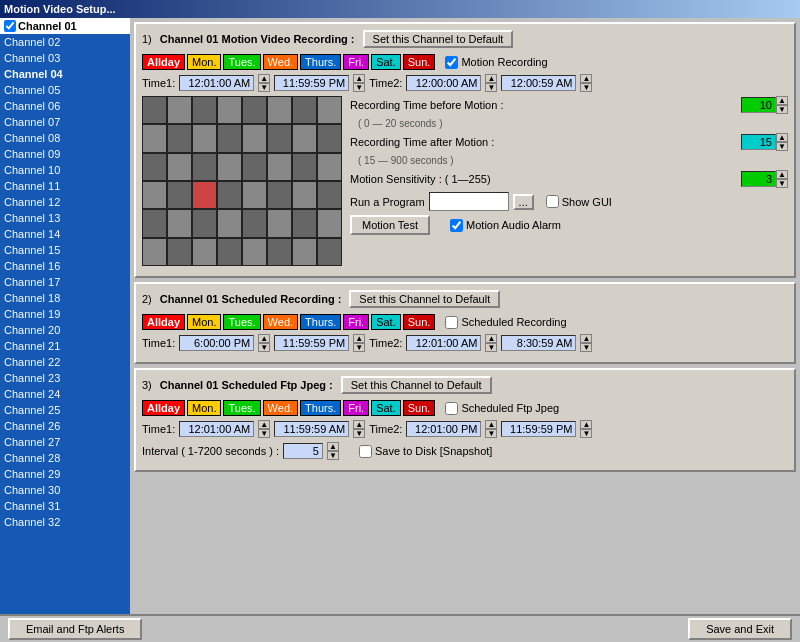 This screenshot has height=642, width=800. What do you see at coordinates (65, 234) in the screenshot?
I see `sidebar-item-ch14: Channel 14` at bounding box center [65, 234].